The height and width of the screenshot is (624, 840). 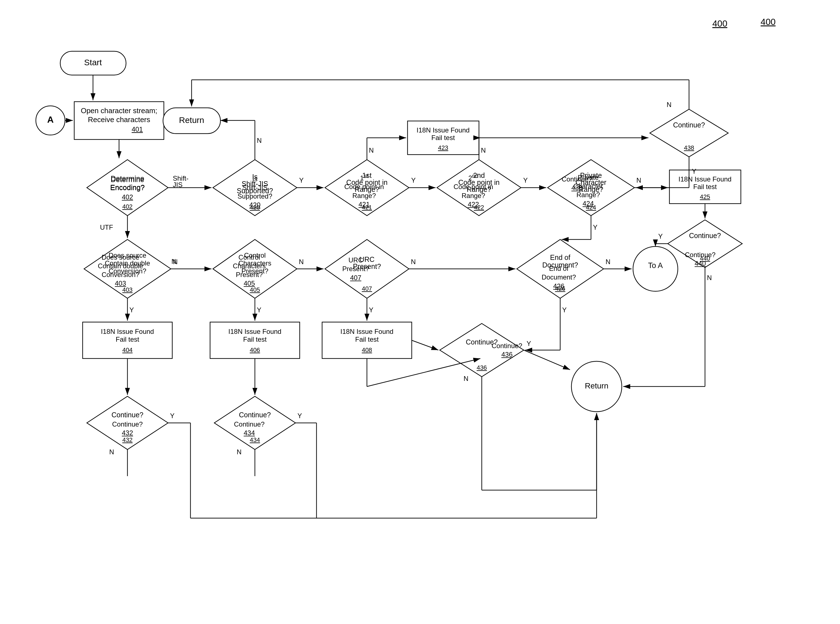 What do you see at coordinates (248, 338) in the screenshot?
I see `node-406: I18N Issue FoundFail test 406` at bounding box center [248, 338].